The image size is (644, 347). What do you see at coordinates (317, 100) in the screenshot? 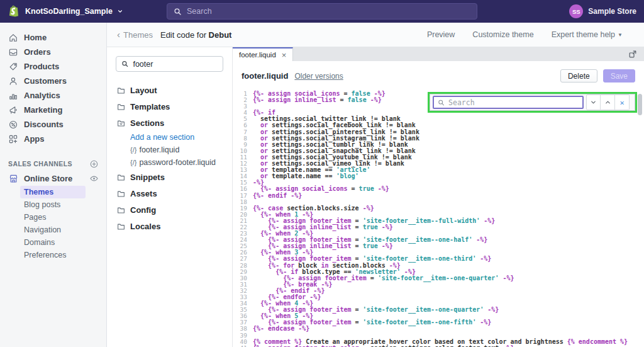
I see `code-line-content: {%- assign inline_list = false -%}` at bounding box center [317, 100].